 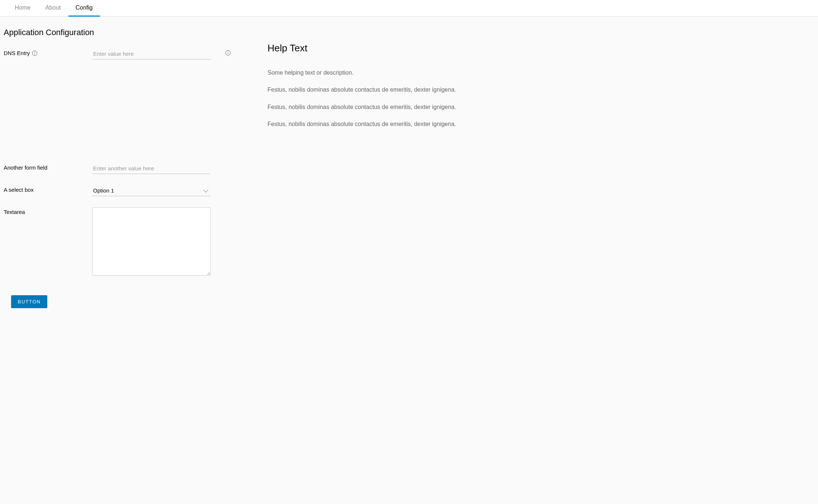 I want to click on help-title: Help Text, so click(x=388, y=48).